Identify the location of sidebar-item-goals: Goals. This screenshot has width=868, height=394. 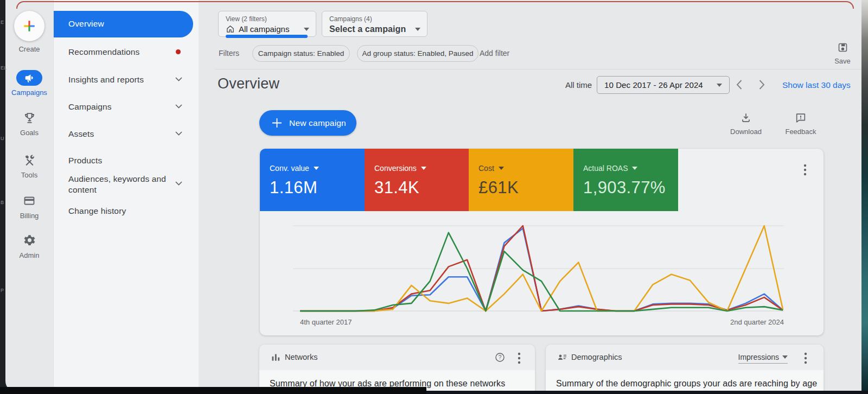
(29, 124).